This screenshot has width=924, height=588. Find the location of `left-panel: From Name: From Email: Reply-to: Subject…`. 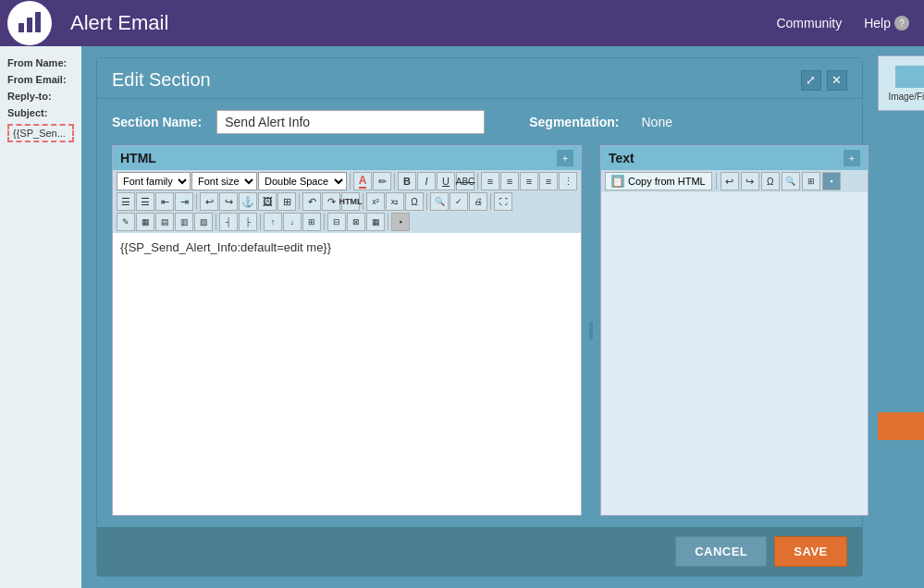

left-panel: From Name: From Email: Reply-to: Subject… is located at coordinates (41, 317).